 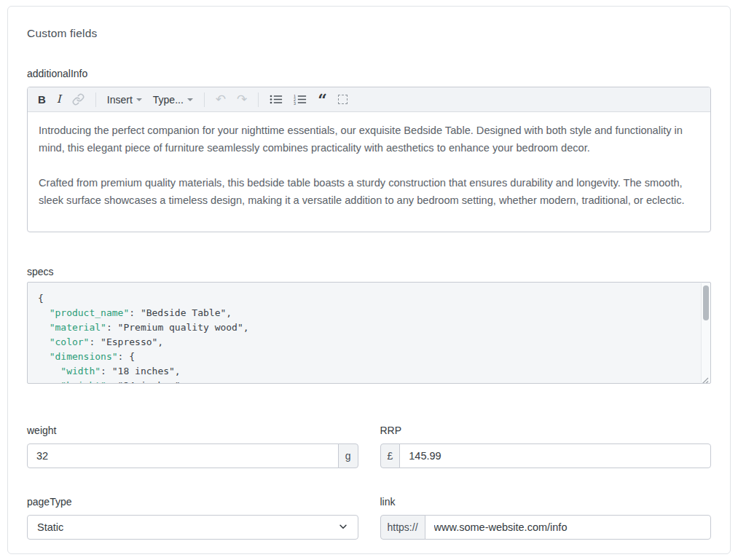 What do you see at coordinates (369, 371) in the screenshot?
I see `code-line: "width": "18 inches",` at bounding box center [369, 371].